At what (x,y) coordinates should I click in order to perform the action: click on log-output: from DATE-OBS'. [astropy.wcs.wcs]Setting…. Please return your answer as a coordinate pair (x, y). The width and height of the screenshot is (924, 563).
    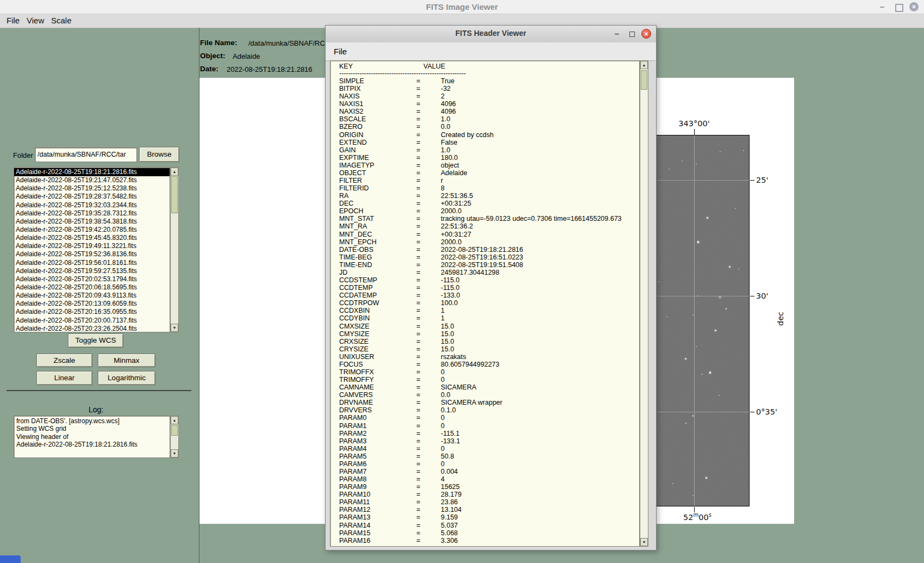
    Looking at the image, I should click on (92, 437).